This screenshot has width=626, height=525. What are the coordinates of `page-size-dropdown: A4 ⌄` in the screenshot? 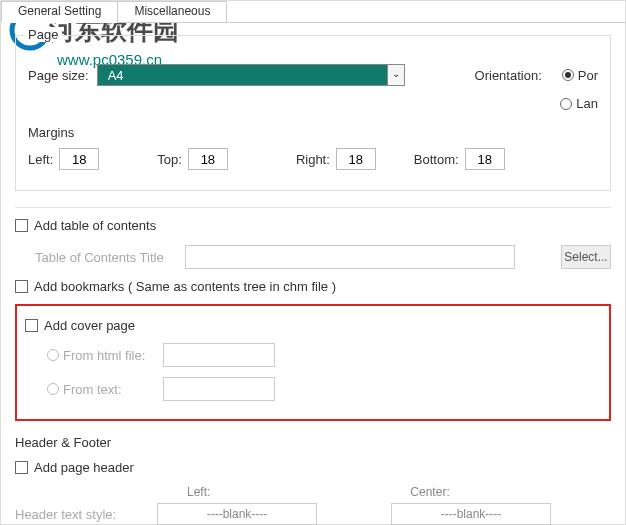 It's located at (251, 75).